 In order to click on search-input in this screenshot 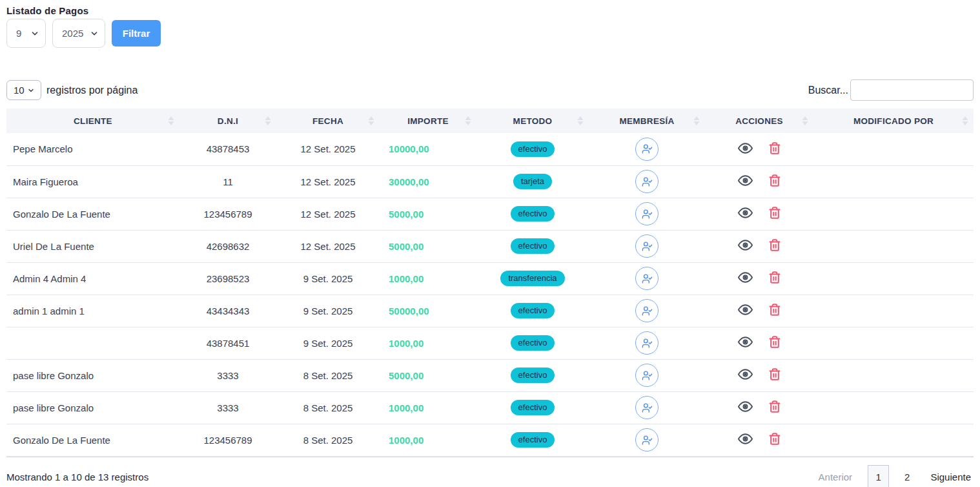, I will do `click(912, 90)`.